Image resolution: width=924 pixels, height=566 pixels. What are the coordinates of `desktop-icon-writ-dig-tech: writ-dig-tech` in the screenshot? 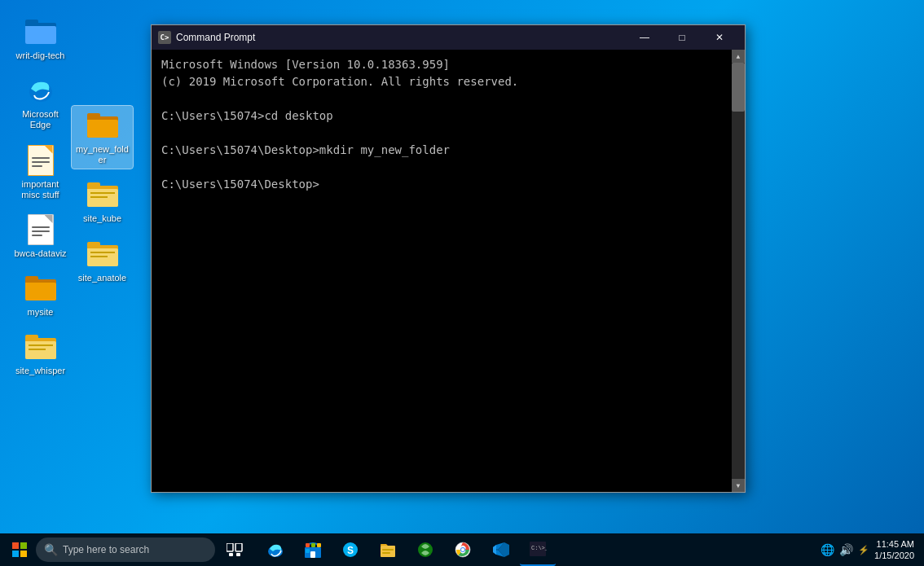 It's located at (41, 38).